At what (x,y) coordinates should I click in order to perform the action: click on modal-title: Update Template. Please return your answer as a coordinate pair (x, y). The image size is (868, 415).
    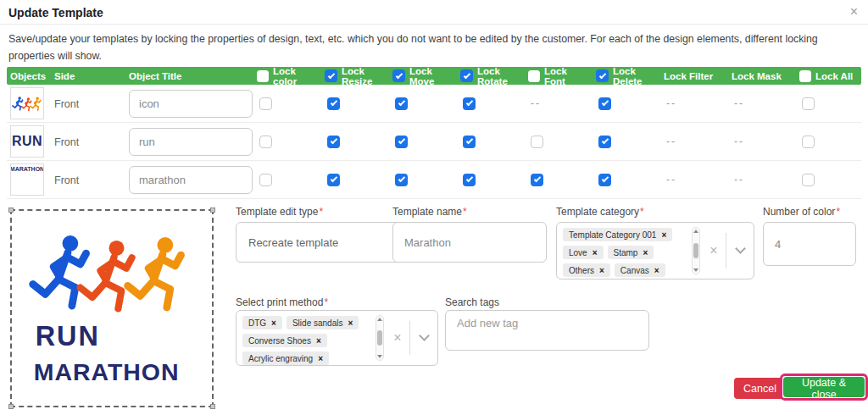
    Looking at the image, I should click on (56, 13).